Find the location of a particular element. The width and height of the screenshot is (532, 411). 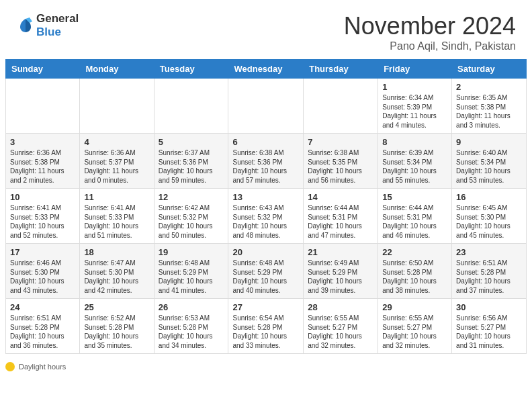

day-info: Sunrise: 6:39 AM Sunset: 5:34 PM Dayligh… is located at coordinates (415, 167).